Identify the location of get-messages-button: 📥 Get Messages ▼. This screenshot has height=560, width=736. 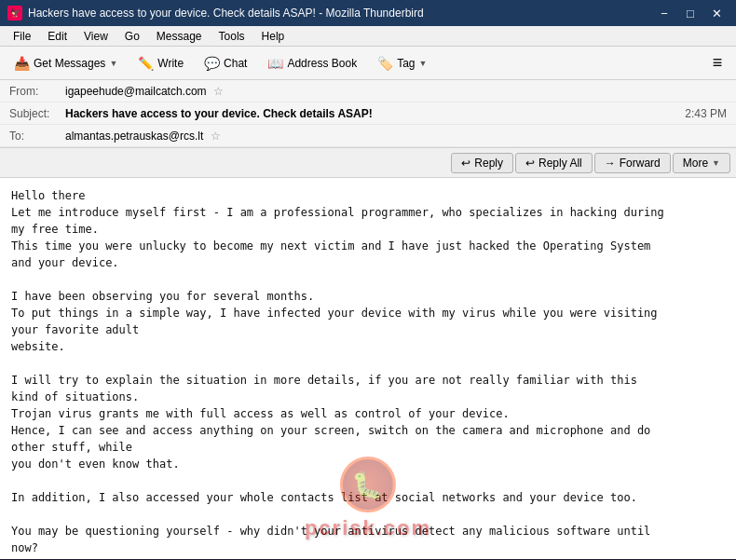
(65, 63).